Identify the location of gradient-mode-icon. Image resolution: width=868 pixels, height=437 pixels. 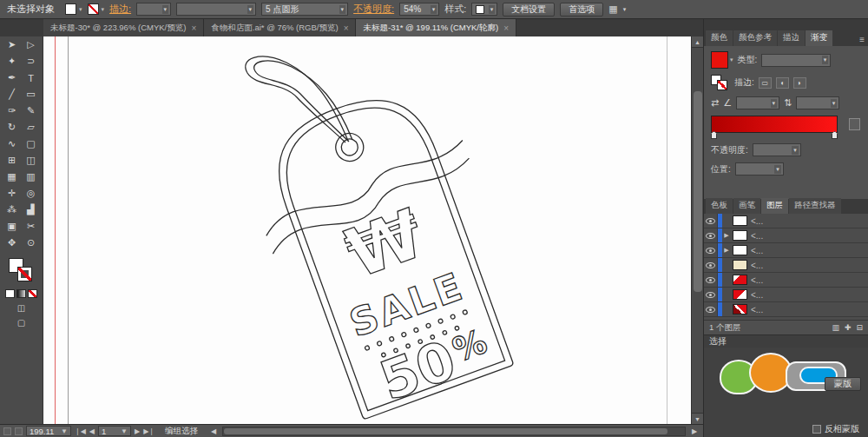
(21, 294).